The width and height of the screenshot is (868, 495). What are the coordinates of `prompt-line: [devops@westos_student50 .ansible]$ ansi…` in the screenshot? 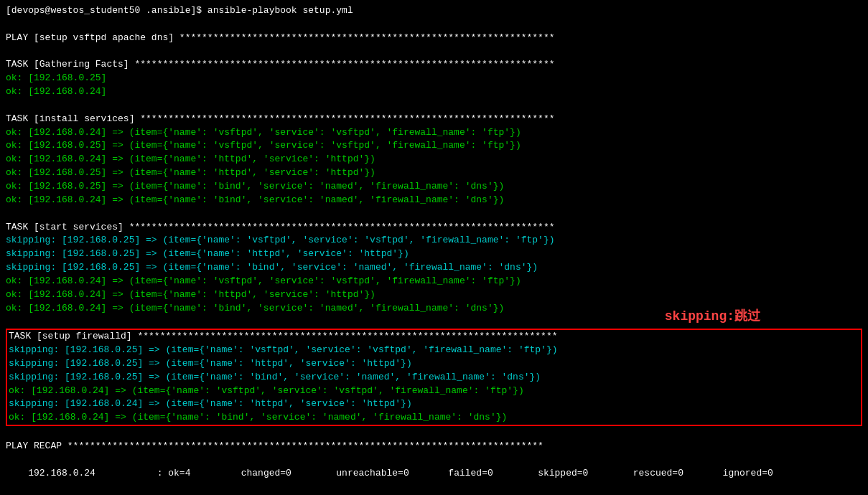 It's located at (434, 11).